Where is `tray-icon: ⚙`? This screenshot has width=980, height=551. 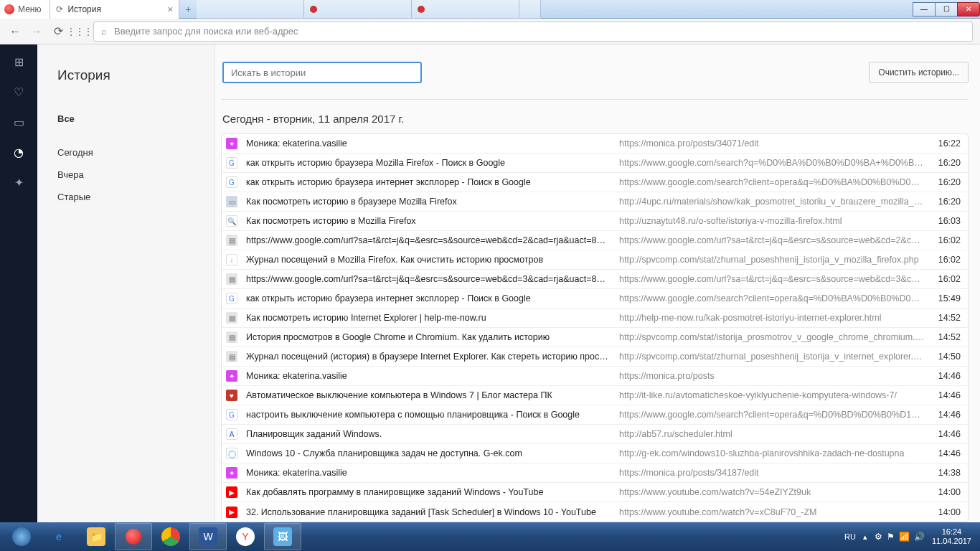 tray-icon: ⚙ is located at coordinates (878, 537).